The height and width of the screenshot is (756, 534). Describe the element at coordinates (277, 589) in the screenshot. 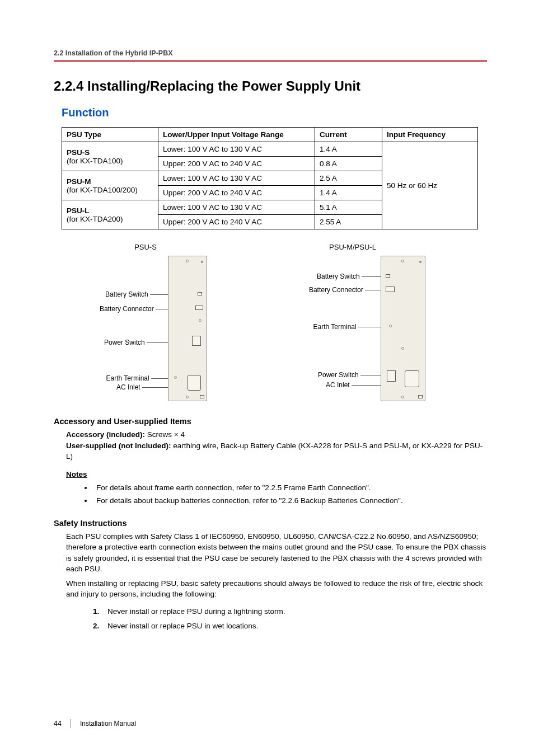

I see `safety-p2: When installing or replacing PSU, basic …` at that location.